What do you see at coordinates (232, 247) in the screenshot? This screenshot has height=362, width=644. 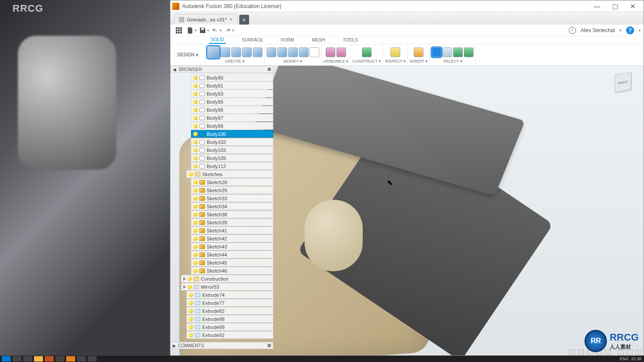 I see `tree-node: Sketch43` at bounding box center [232, 247].